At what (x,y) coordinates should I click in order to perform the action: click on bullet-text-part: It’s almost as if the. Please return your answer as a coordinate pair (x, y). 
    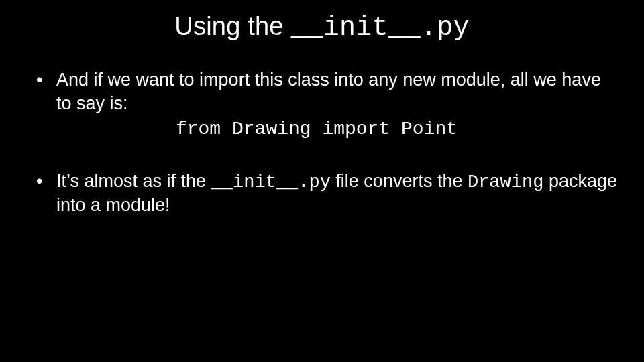
    Looking at the image, I should click on (134, 181).